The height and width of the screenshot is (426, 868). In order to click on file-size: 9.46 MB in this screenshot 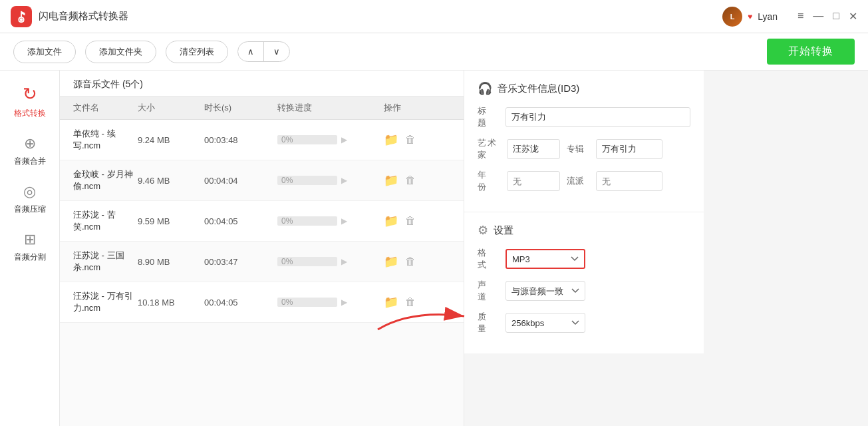, I will do `click(171, 181)`.